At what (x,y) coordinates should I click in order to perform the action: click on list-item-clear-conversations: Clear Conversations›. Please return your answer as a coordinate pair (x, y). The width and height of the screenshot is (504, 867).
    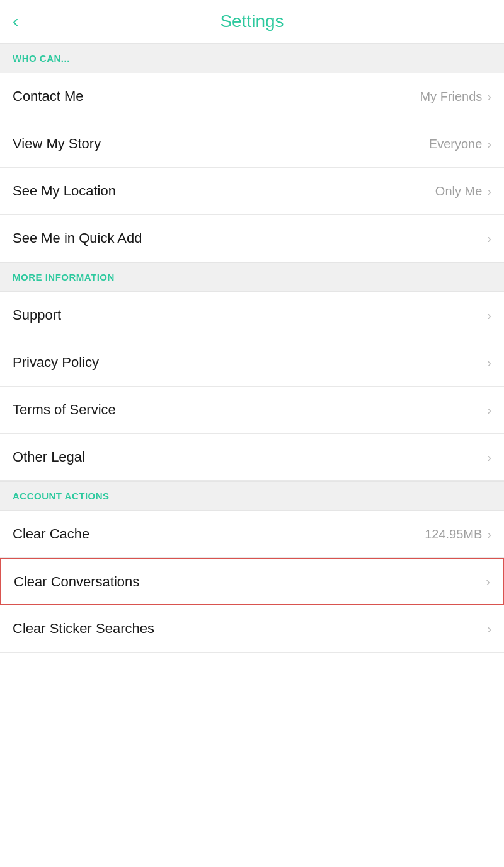
    Looking at the image, I should click on (252, 581).